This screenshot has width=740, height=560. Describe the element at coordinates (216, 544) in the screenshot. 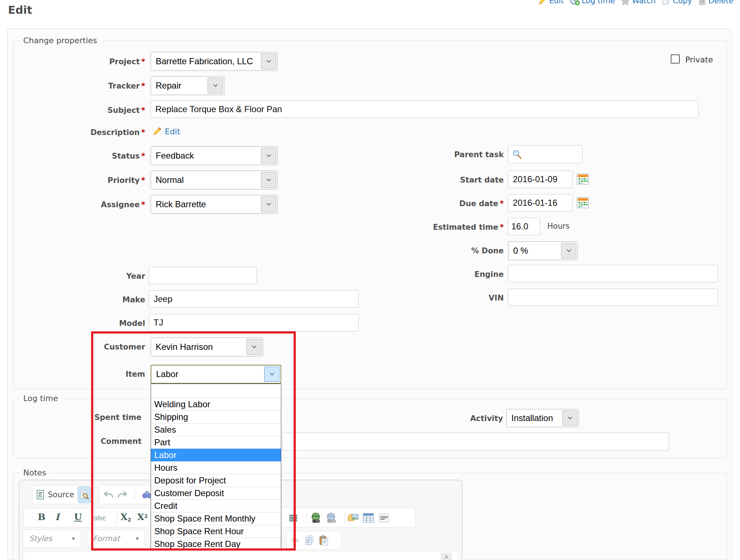

I see `dropdown-option: Shop Space Rent Day` at that location.